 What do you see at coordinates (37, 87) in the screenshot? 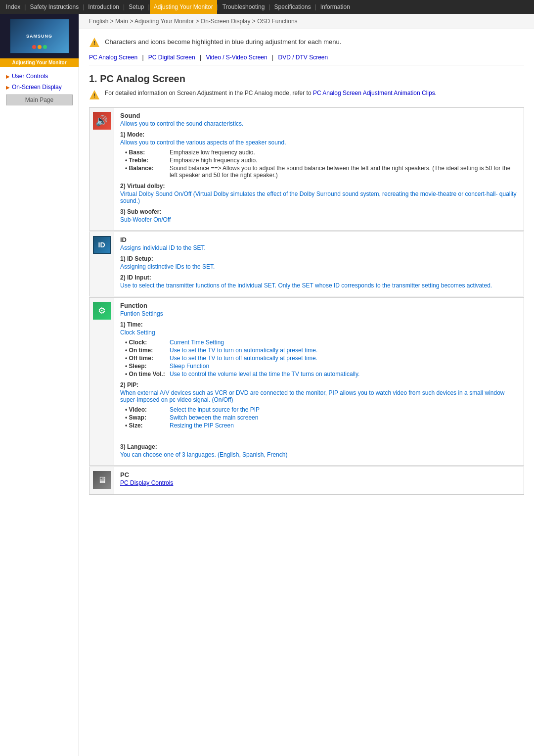
I see `sidebar-link-osd: On-Screen Display` at bounding box center [37, 87].